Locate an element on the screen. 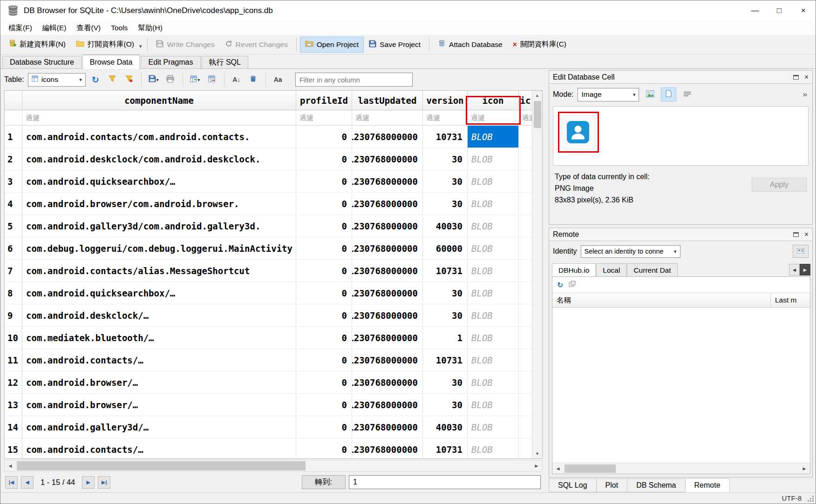 The width and height of the screenshot is (816, 504). table-row: 15 com.android.contacts/… 0 123076800000… is located at coordinates (268, 449).